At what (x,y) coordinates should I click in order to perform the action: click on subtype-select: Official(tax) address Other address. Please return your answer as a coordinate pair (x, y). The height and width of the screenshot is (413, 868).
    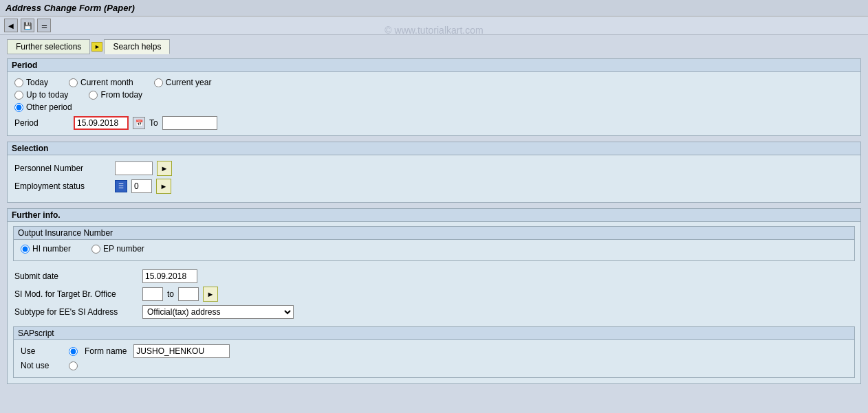
    Looking at the image, I should click on (218, 312).